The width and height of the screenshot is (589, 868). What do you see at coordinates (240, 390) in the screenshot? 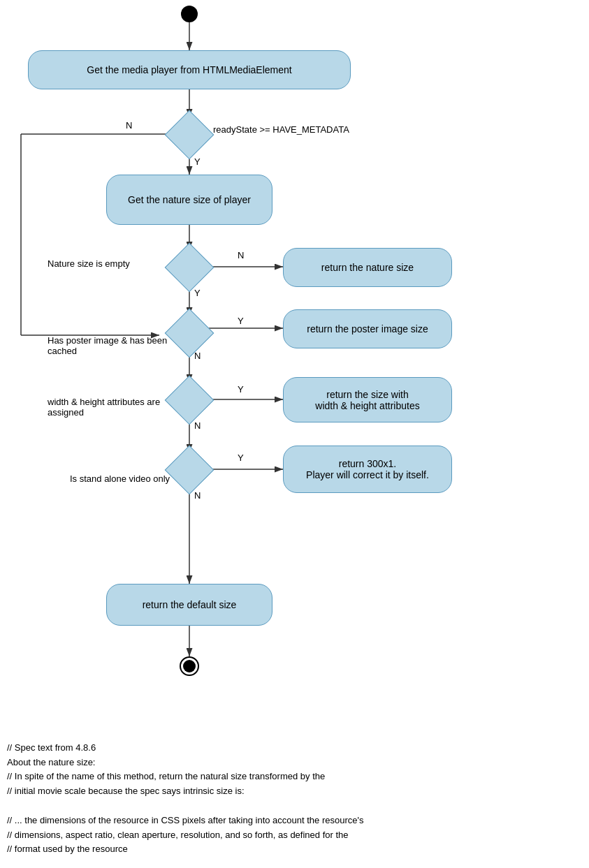
I see `y4-label: Y` at bounding box center [240, 390].